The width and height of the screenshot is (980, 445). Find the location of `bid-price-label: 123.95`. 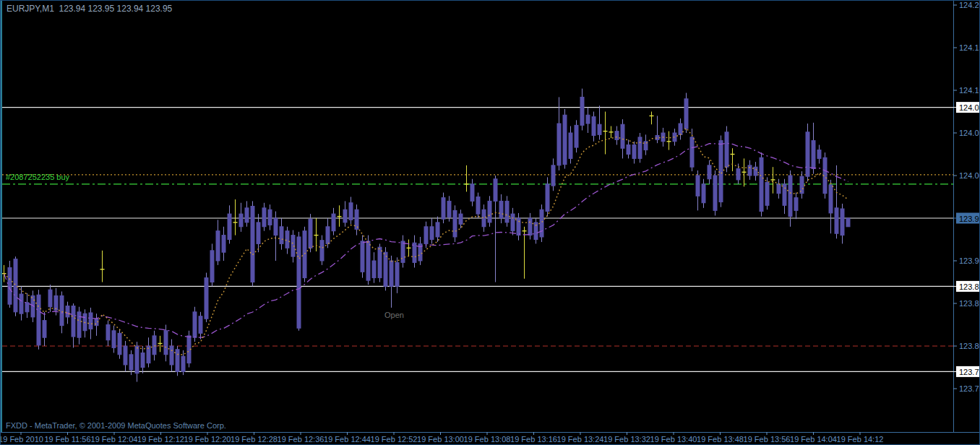

bid-price-label: 123.95 is located at coordinates (970, 219).